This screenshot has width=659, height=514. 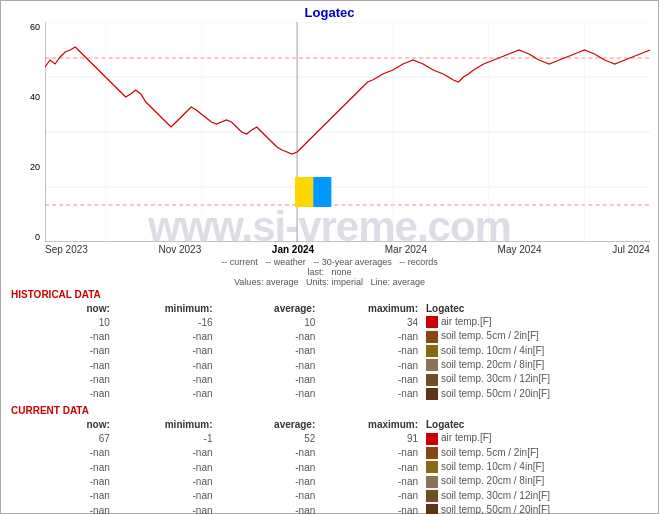 I want to click on cell-label: soil temp. 30cm / 12in[F], so click(x=535, y=496).